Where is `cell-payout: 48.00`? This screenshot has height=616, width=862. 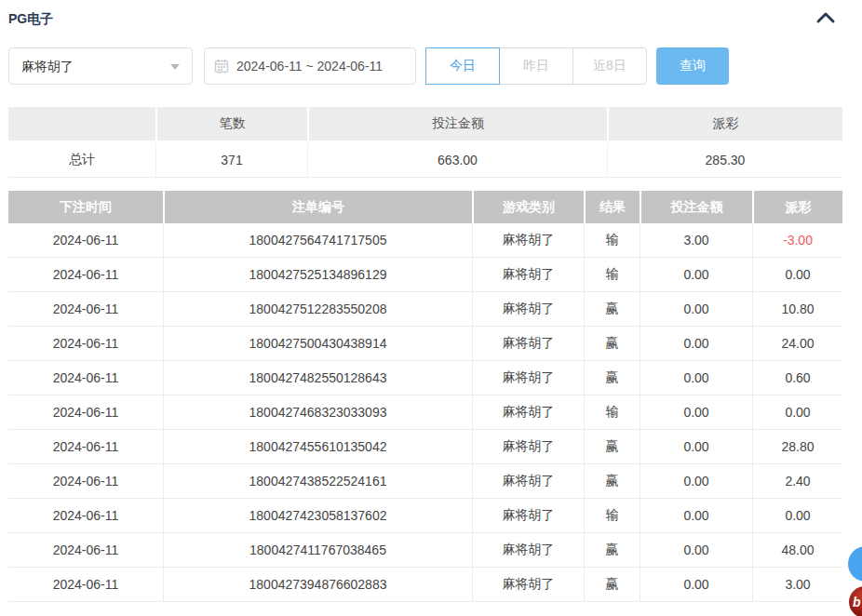
cell-payout: 48.00 is located at coordinates (797, 551).